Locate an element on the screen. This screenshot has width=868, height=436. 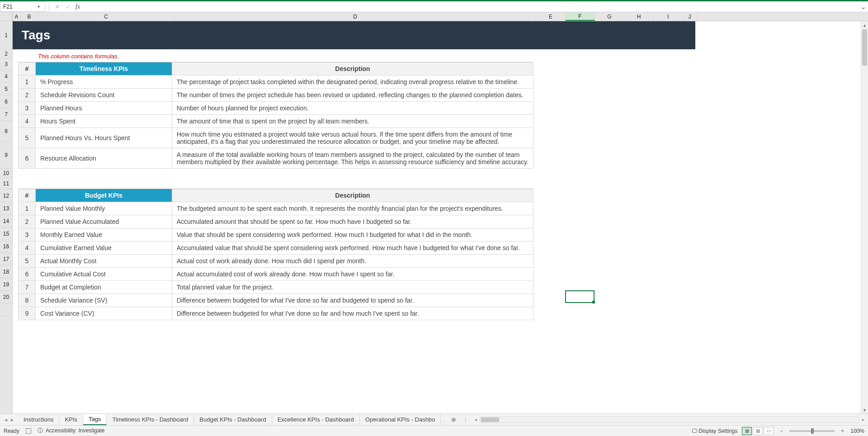
sheet-tab: Operational KPIs - Dashbo is located at coordinates (401, 420).